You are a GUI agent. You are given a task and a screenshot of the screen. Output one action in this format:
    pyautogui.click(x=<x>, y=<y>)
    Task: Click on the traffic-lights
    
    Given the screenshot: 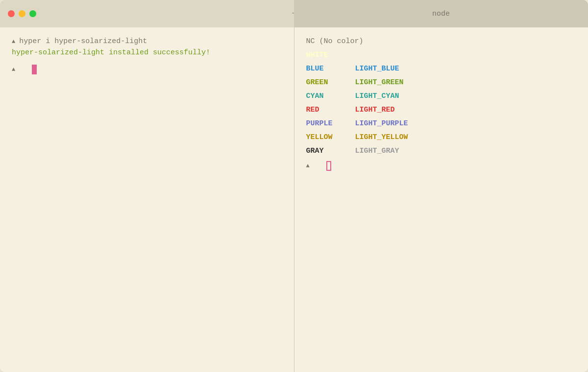 What is the action you would take?
    pyautogui.click(x=18, y=14)
    